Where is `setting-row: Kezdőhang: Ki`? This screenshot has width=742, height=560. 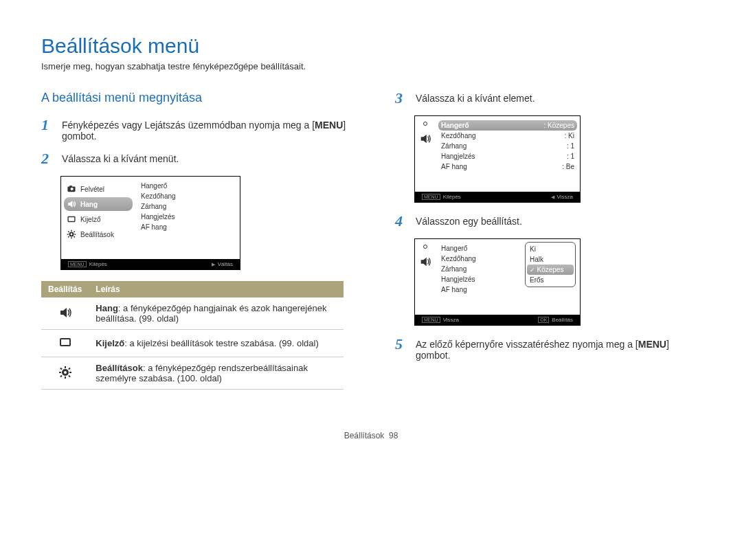 setting-row: Kezdőhang: Ki is located at coordinates (508, 136).